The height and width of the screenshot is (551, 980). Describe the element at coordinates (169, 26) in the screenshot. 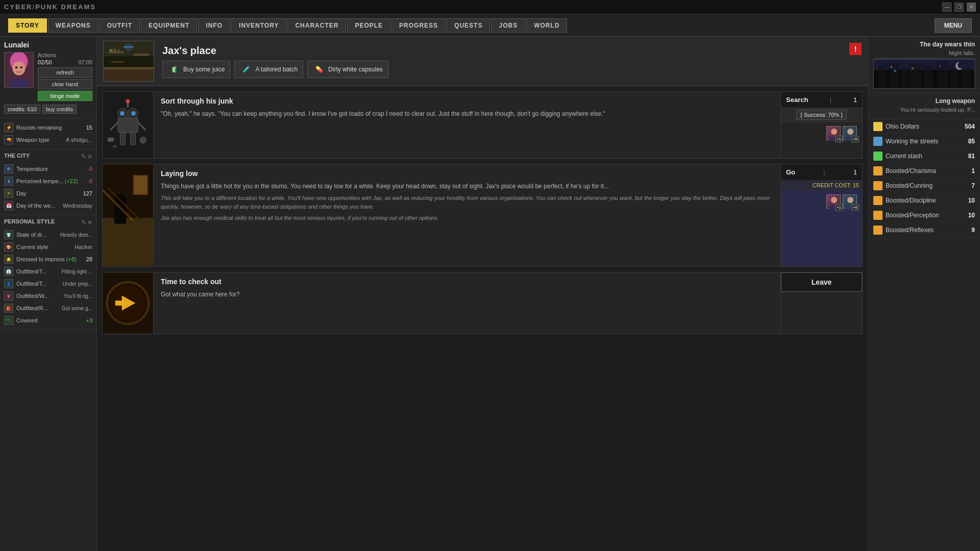

I see `nav-equipment: EQUIPMENT` at that location.